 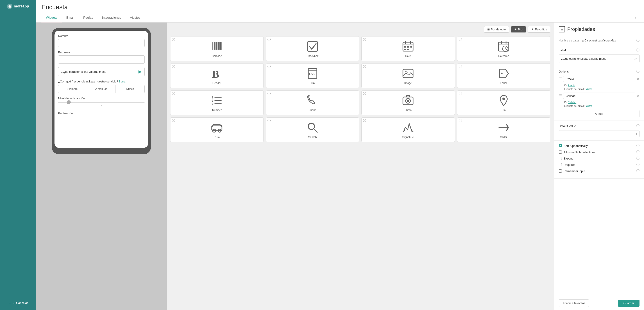 What do you see at coordinates (496, 30) in the screenshot?
I see `toolbar-default-btn: ⊞ Por defecto` at bounding box center [496, 30].